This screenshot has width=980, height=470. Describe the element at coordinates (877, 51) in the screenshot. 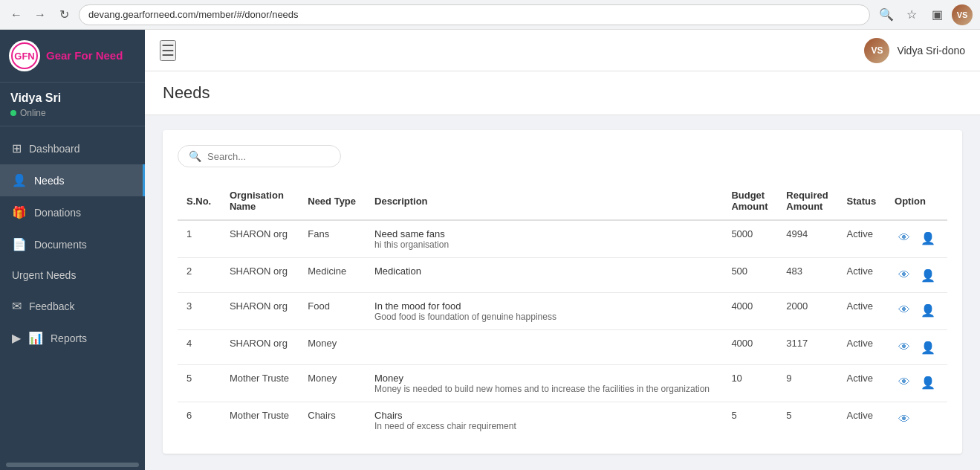

I see `topbar-avatar: VS` at that location.